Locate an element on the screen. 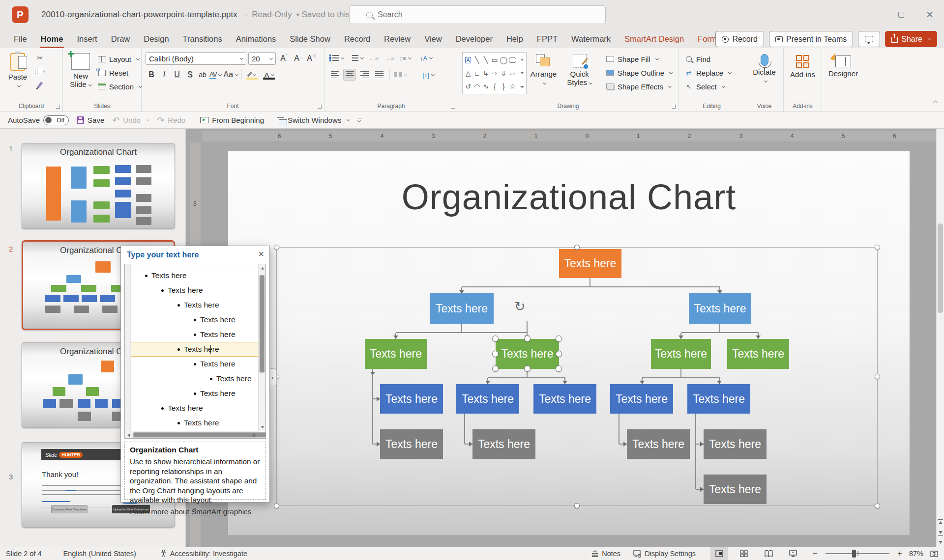 The width and height of the screenshot is (944, 560). text-pane-vscroll-thumb is located at coordinates (262, 324).